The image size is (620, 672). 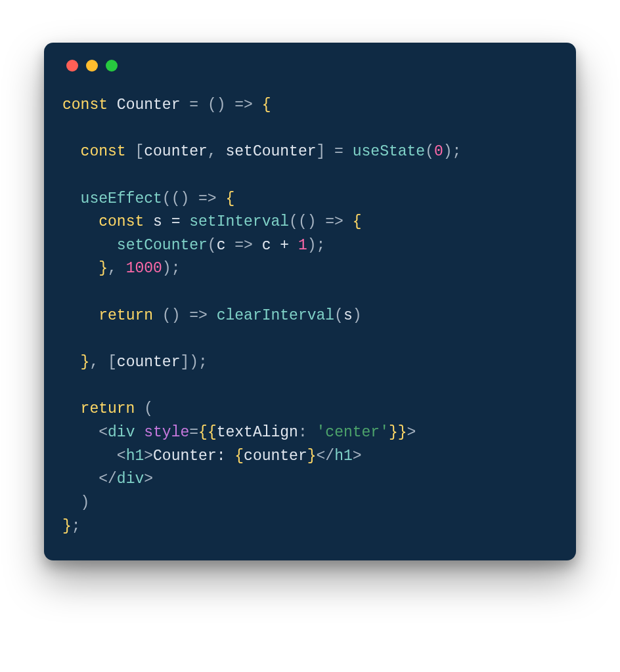 I want to click on call-setCounter: setCounter, so click(x=162, y=245).